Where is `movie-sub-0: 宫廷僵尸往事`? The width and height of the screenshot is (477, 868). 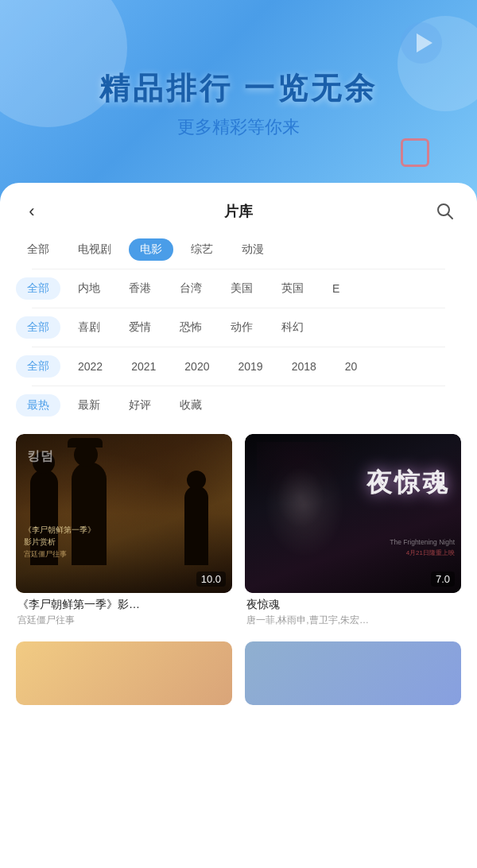
movie-sub-0: 宫廷僵尸往事 is located at coordinates (124, 620).